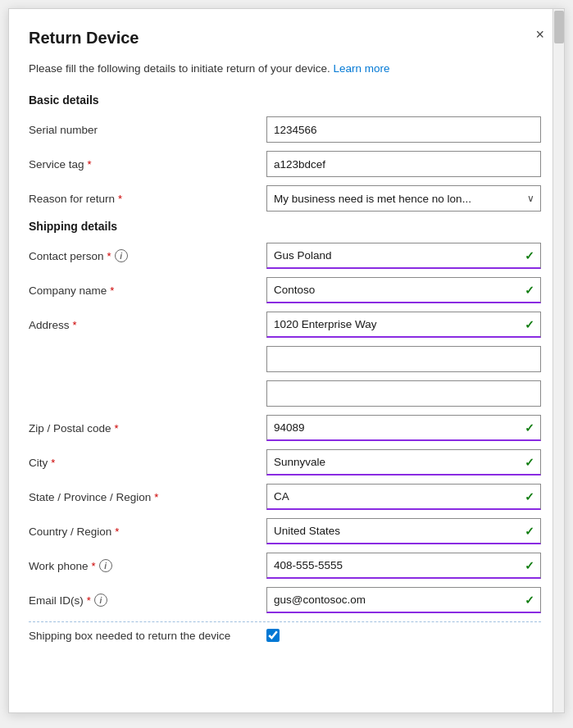 This screenshot has height=728, width=573. Describe the element at coordinates (530, 566) in the screenshot. I see `work-phone-check-icon: ✓` at that location.